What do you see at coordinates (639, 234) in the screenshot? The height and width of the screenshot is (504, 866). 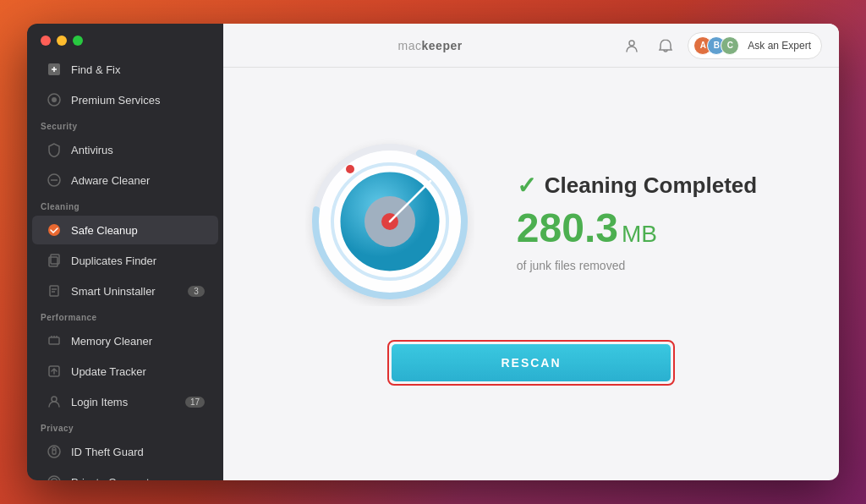 I see `size-unit: MB` at bounding box center [639, 234].